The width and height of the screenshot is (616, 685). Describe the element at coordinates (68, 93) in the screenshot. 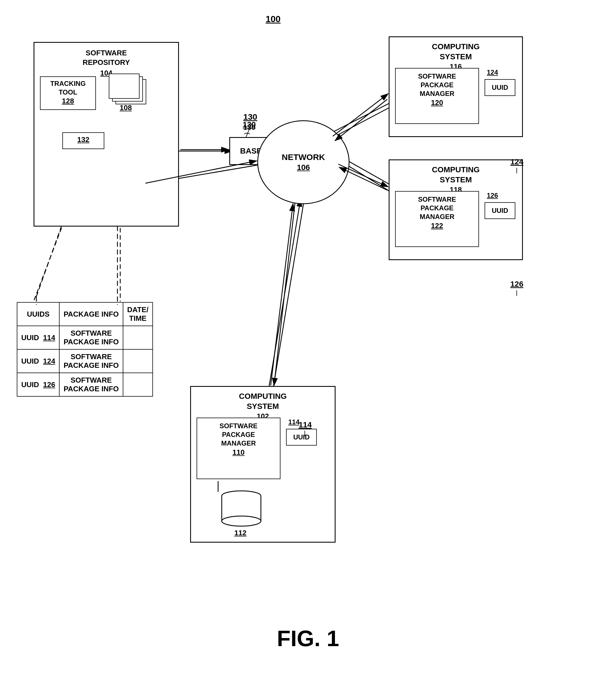

I see `tracking-tool-box: TRACKINGTOOL 128` at that location.